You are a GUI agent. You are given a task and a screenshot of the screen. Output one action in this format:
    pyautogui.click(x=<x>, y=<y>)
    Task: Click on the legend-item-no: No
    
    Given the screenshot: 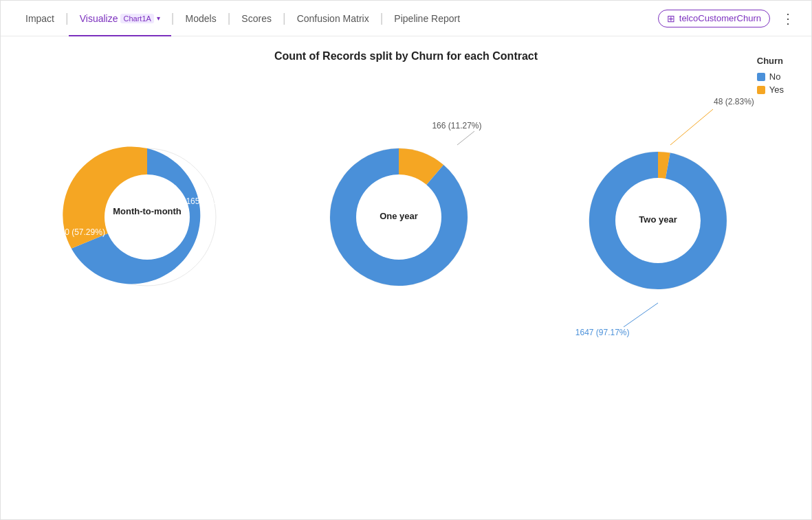 What is the action you would take?
    pyautogui.click(x=770, y=77)
    